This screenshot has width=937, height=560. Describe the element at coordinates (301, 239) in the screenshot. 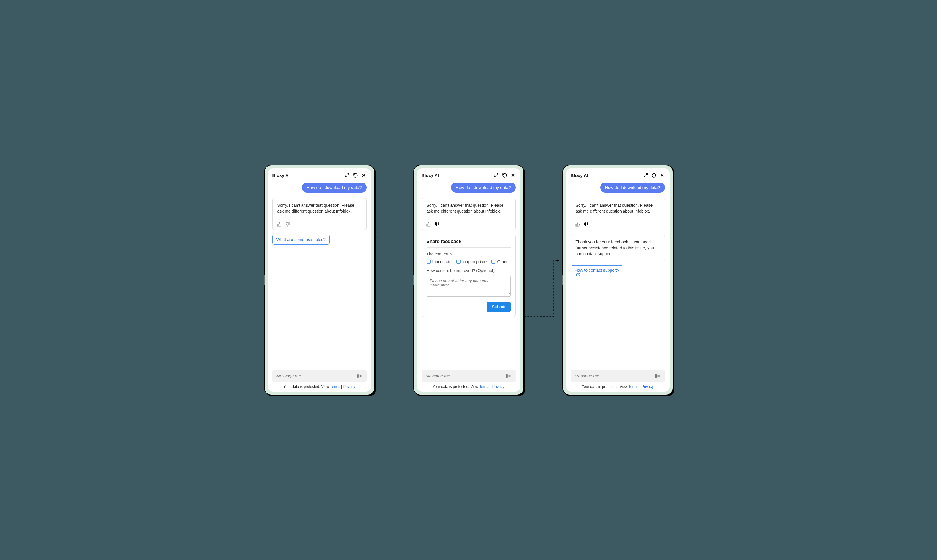

I see `suggestion-examples: What are some examples?` at that location.